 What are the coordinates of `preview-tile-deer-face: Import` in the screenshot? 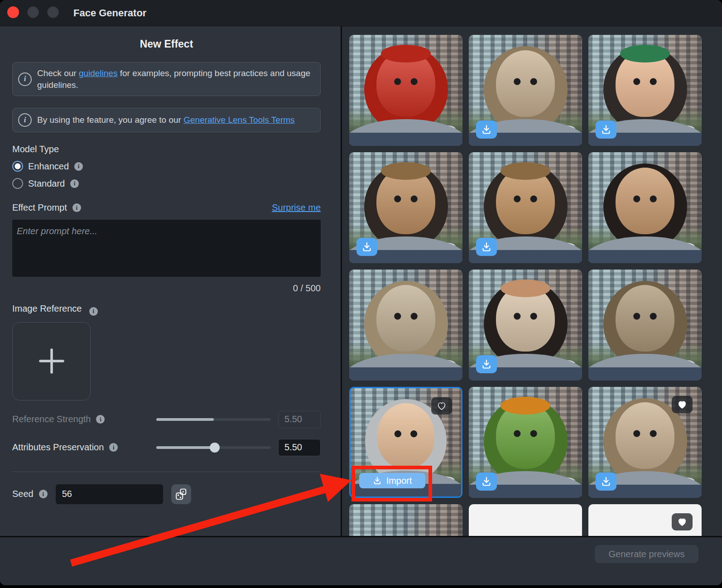 It's located at (406, 207).